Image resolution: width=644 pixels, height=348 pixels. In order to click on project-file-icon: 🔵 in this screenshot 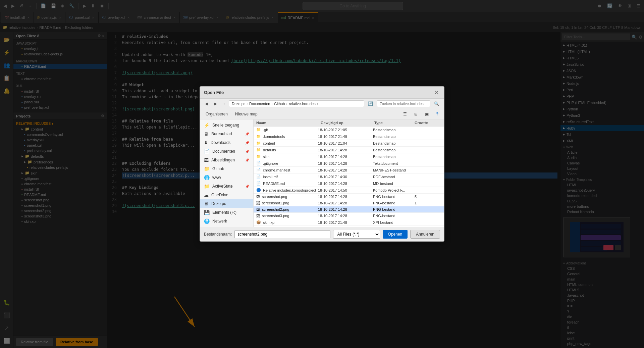, I will do `click(259, 190)`.